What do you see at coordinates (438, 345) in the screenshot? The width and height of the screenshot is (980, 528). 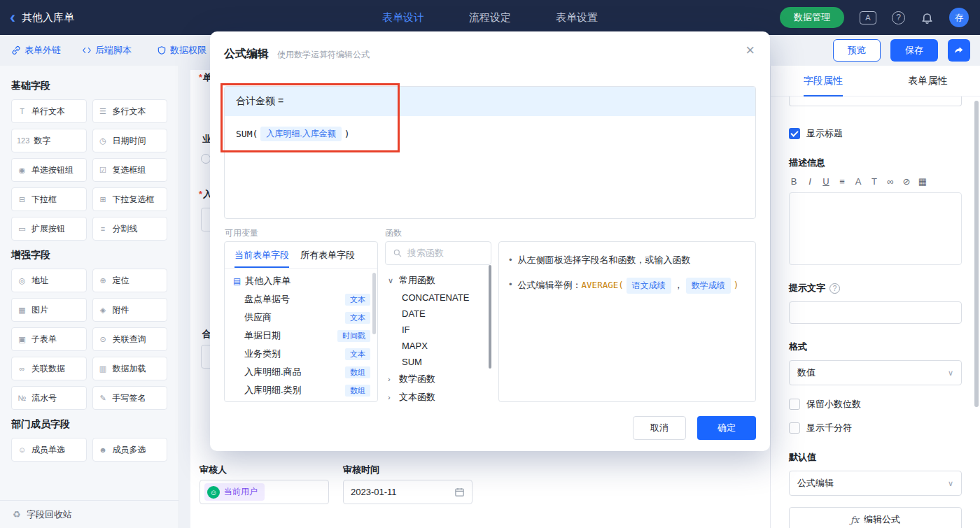 I see `function-item-mapx: MAPX` at bounding box center [438, 345].